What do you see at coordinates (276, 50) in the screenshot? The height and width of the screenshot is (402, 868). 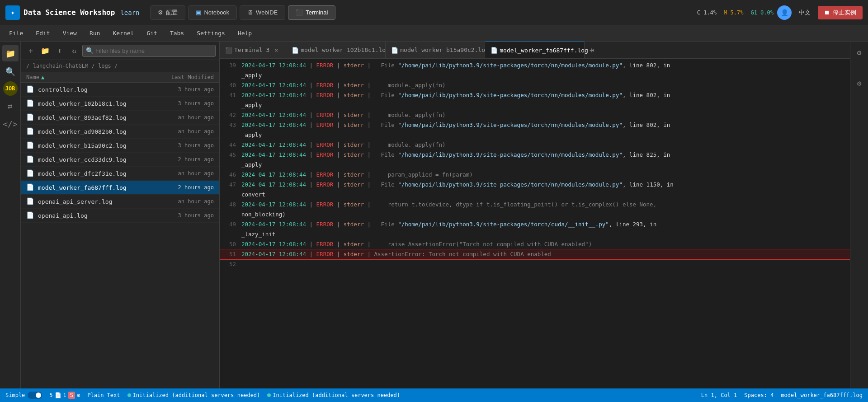 I see `terminal3-tab-close: ×` at bounding box center [276, 50].